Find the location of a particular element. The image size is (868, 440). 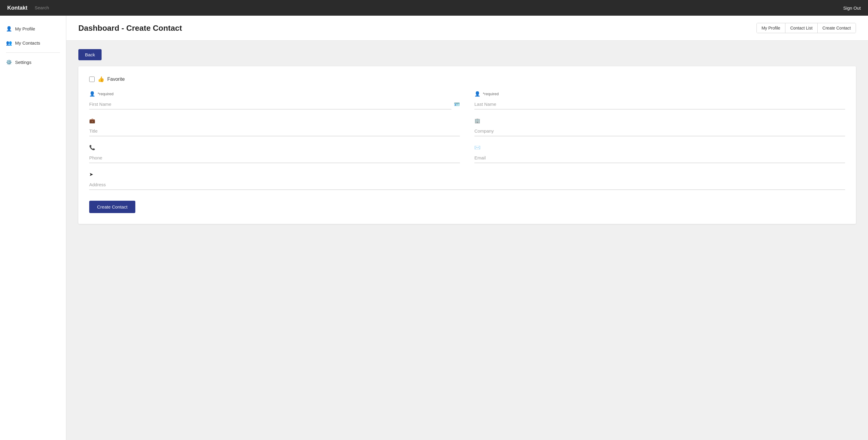

sidebar: 👤 My Profile 👥 My Contacts ⚙️ Settings is located at coordinates (33, 228).